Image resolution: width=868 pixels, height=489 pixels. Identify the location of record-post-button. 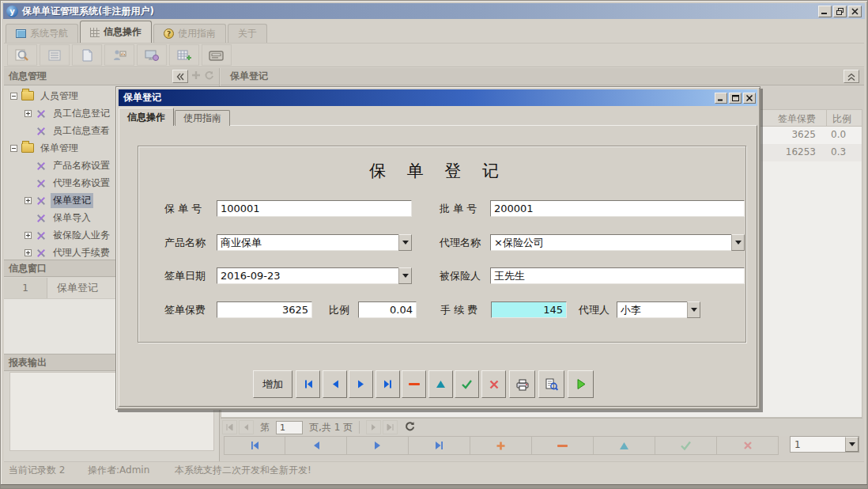
(686, 445).